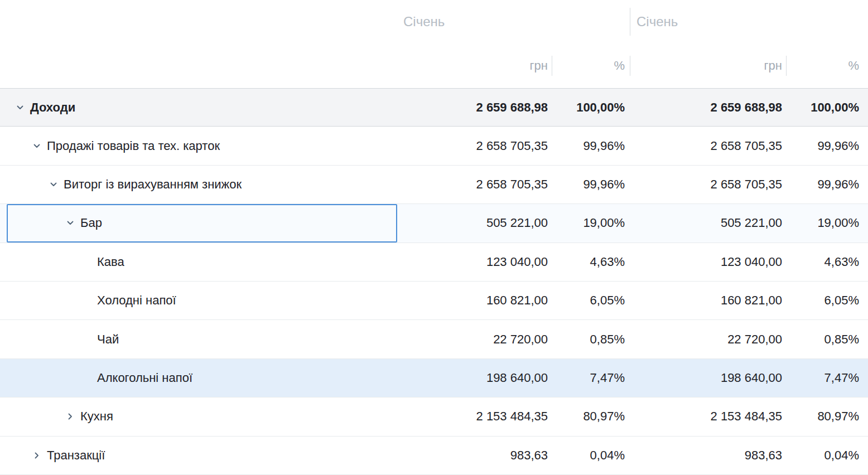 Image resolution: width=868 pixels, height=475 pixels. What do you see at coordinates (475, 300) in the screenshot?
I see `value-uah-1: 160 821,00` at bounding box center [475, 300].